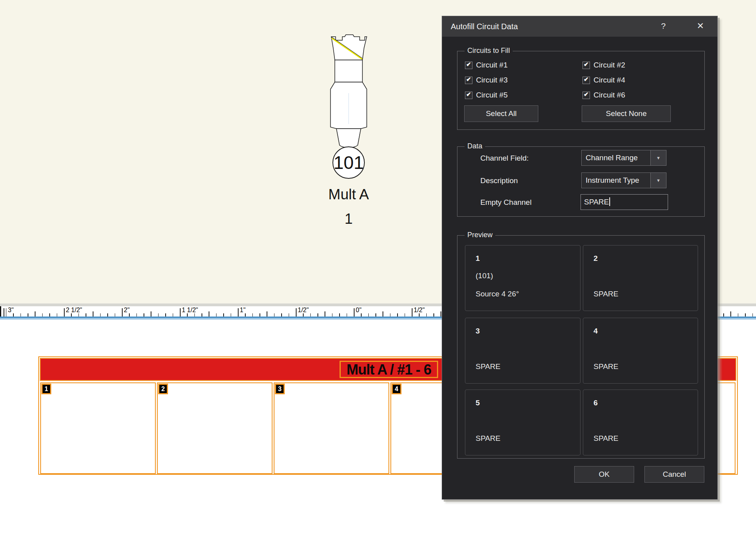 The image size is (756, 547). I want to click on empty-channel-value: SPARE, so click(596, 202).